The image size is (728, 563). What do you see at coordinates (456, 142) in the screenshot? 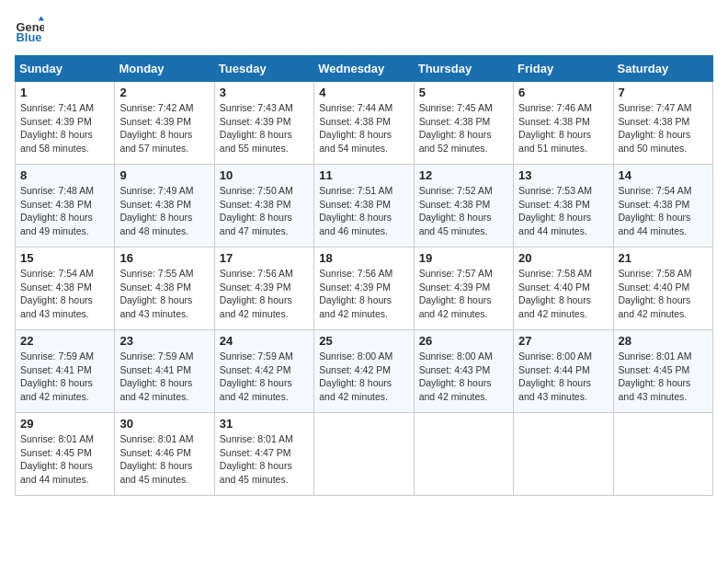
I see `daylight-label: Daylight: 8 hours and 52 minutes.` at bounding box center [456, 142].